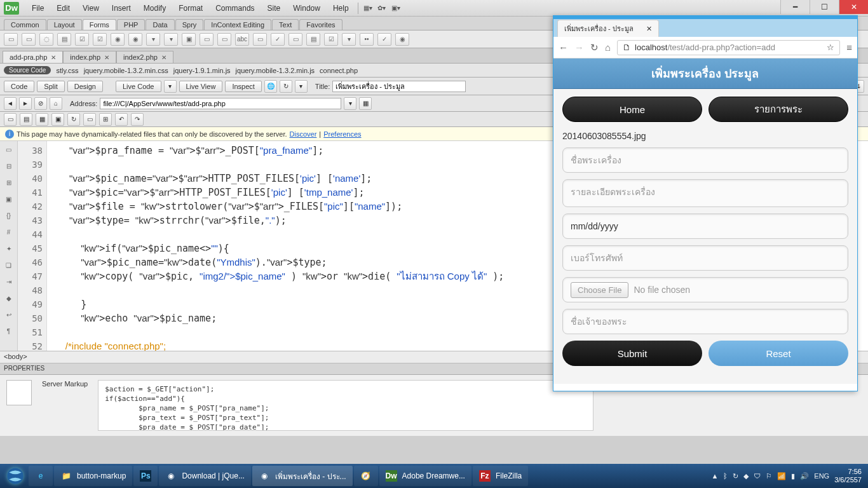 Image resolution: width=868 pixels, height=488 pixels. What do you see at coordinates (822, 476) in the screenshot?
I see `lang-indicator: ENG` at bounding box center [822, 476].